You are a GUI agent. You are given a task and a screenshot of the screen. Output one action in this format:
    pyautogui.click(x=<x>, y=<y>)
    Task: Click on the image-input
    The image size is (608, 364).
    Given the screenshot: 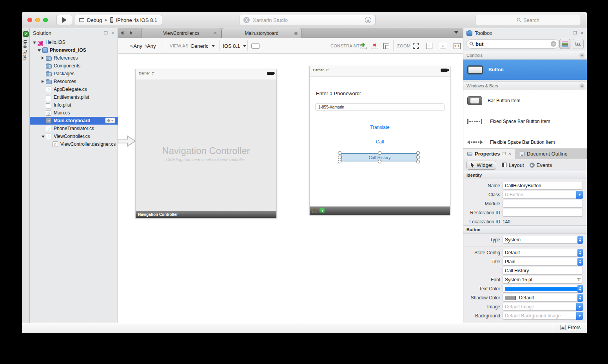 What is the action you would take?
    pyautogui.click(x=543, y=307)
    